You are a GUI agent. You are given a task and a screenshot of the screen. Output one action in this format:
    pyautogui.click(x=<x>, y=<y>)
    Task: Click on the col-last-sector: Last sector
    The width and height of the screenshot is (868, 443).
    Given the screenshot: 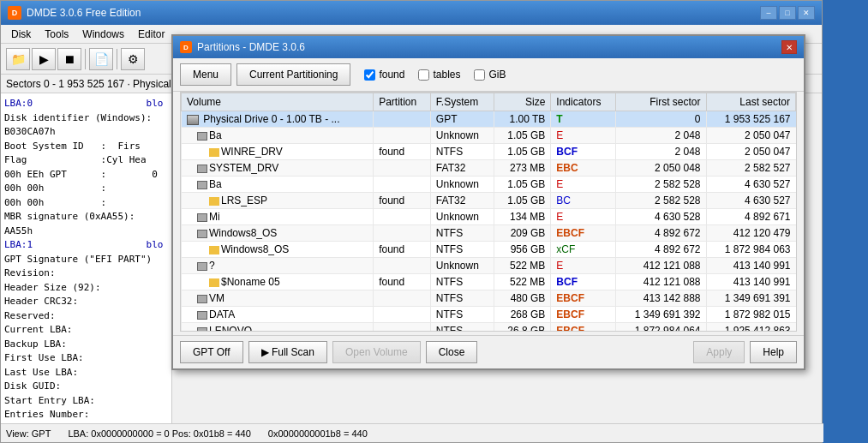 What is the action you would take?
    pyautogui.click(x=751, y=103)
    